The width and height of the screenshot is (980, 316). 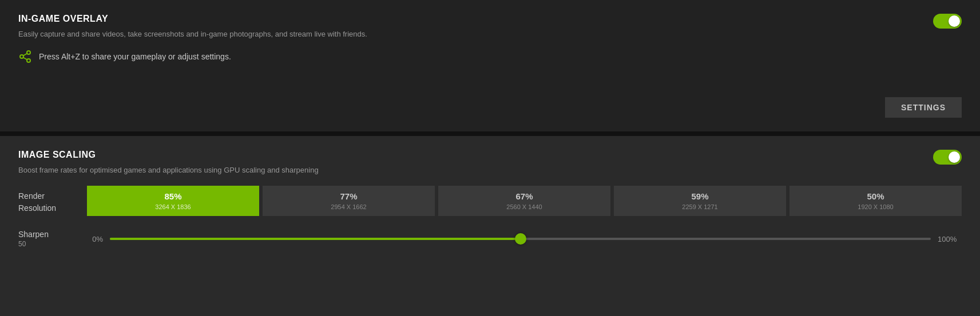 I want to click on ingame-overlay-description: Easily capture and share videos, take sc…, so click(x=490, y=34).